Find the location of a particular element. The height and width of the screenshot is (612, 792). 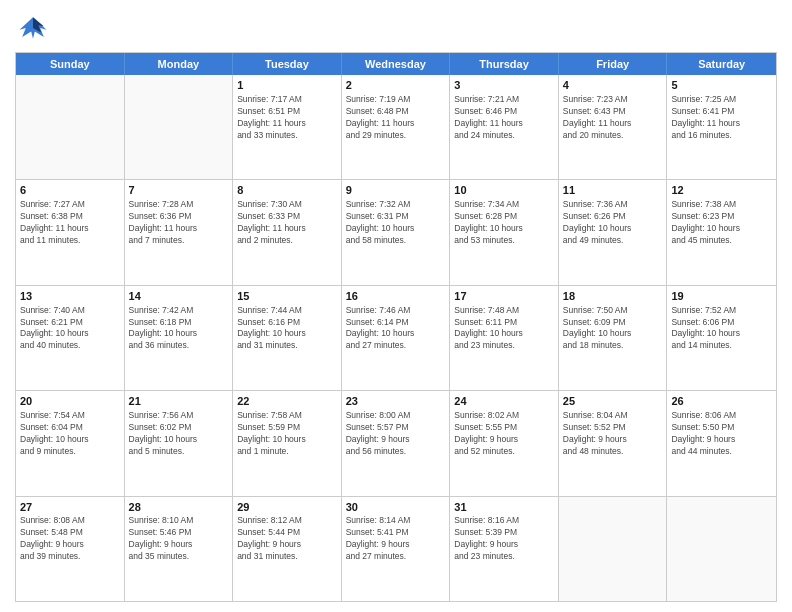

day-info: Sunrise: 7:48 AM Sunset: 6:11 PM Dayligh… is located at coordinates (504, 329).